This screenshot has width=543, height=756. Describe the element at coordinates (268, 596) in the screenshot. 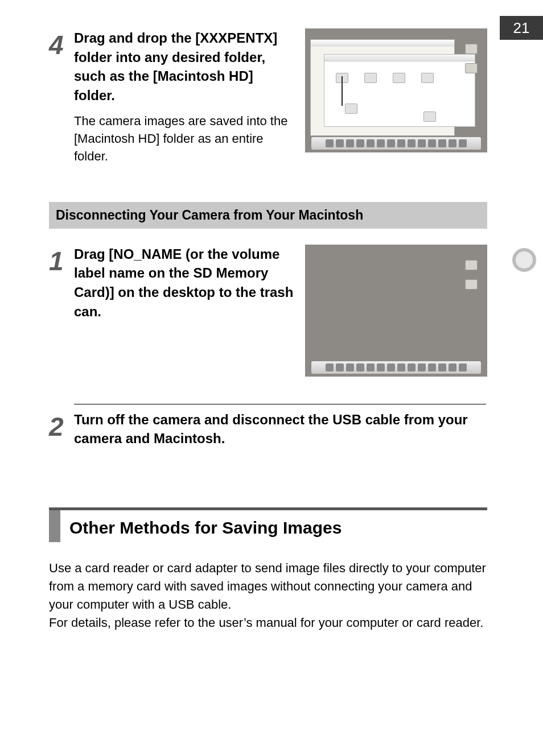

I see `section-body: Use a card reader or card adapter to sen…` at that location.